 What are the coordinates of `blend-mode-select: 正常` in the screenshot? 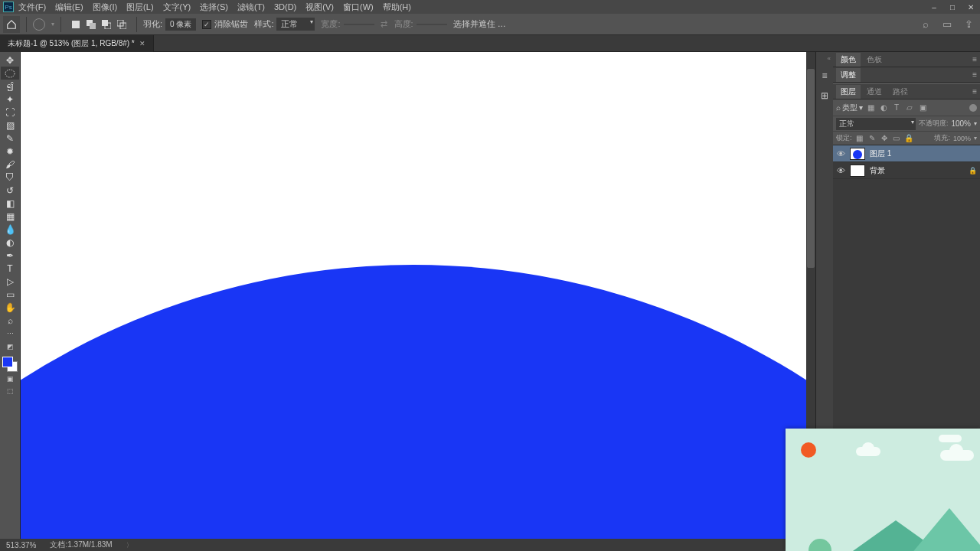 It's located at (876, 124).